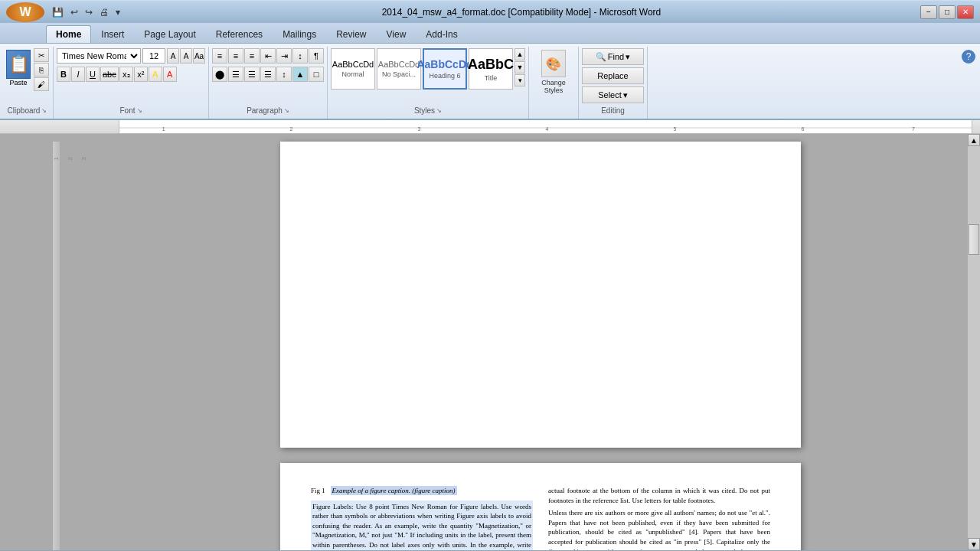  What do you see at coordinates (316, 56) in the screenshot?
I see `show-marks-button: ¶` at bounding box center [316, 56].